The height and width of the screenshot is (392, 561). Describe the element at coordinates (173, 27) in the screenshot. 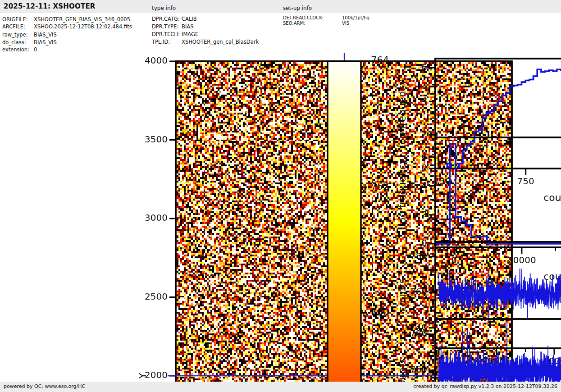

I see `meta-row-dprtype: DPR.TYPE:BIAS` at that location.